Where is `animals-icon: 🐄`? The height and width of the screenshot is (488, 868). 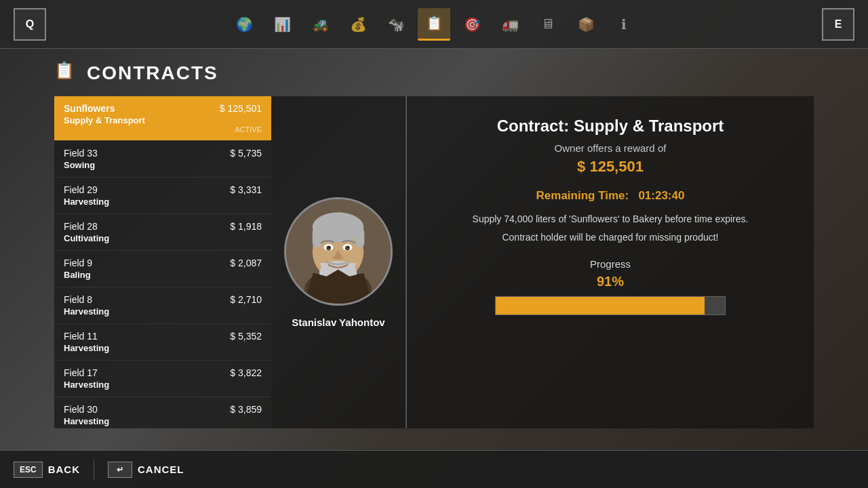 animals-icon: 🐄 is located at coordinates (396, 24).